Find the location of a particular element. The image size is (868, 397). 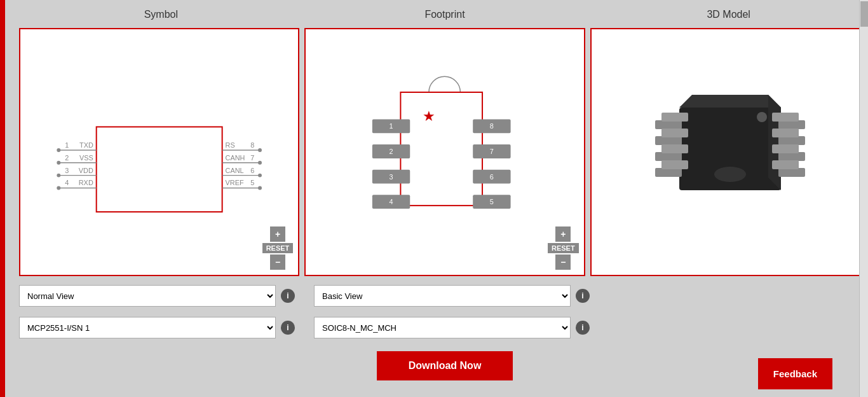

scrollbar-thumb is located at coordinates (864, 14).